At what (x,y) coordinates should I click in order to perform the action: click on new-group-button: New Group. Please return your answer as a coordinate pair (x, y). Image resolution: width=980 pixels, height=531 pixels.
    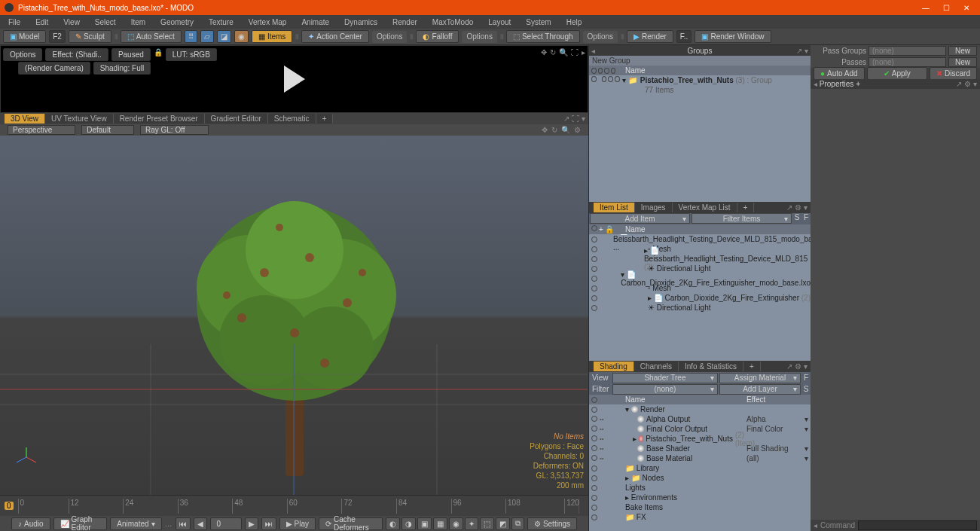
    Looking at the image, I should click on (700, 60).